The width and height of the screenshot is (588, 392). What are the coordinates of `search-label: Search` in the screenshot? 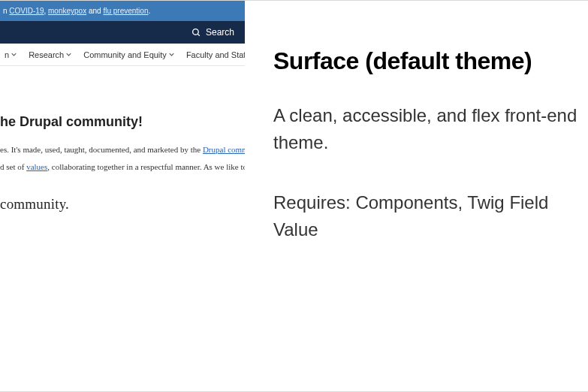 It's located at (220, 32).